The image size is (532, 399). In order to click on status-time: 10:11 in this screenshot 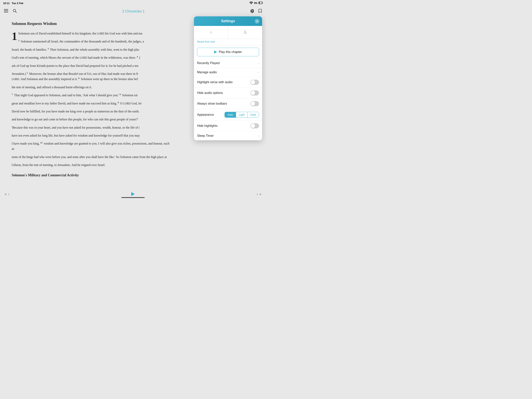, I will do `click(6, 3)`.